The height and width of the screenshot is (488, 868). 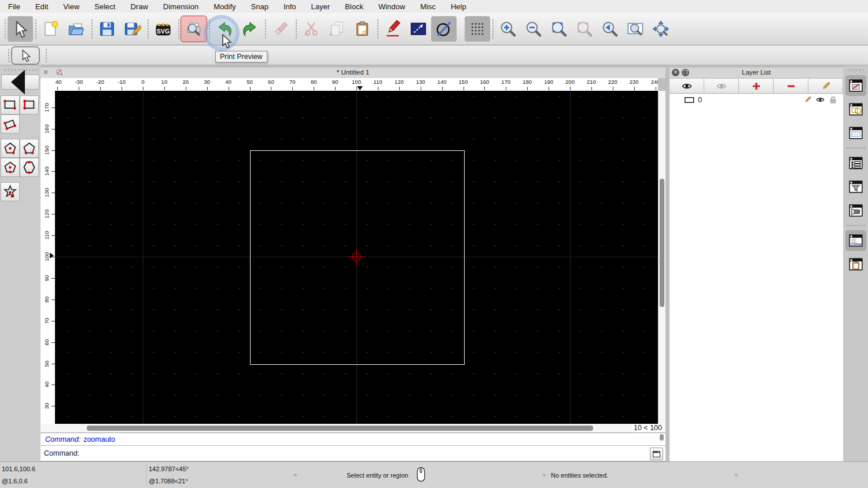 What do you see at coordinates (20, 179) in the screenshot?
I see `palette-gap` at bounding box center [20, 179].